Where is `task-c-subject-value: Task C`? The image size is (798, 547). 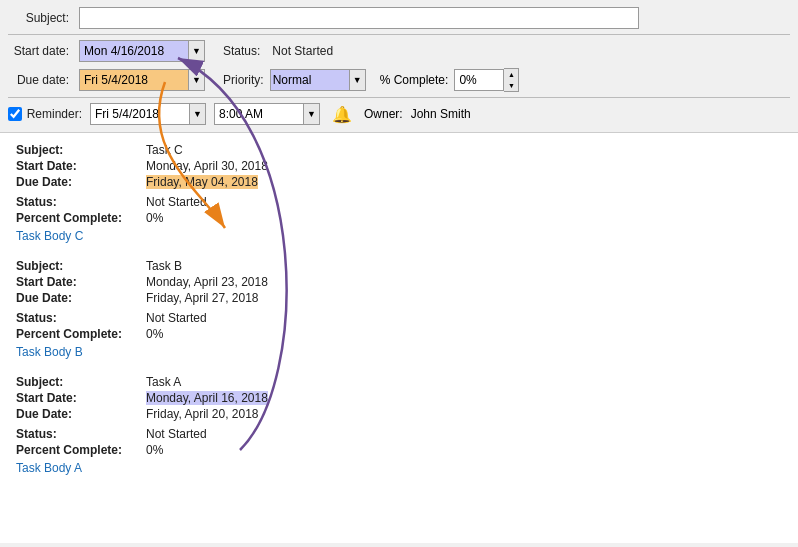 task-c-subject-value: Task C is located at coordinates (164, 150).